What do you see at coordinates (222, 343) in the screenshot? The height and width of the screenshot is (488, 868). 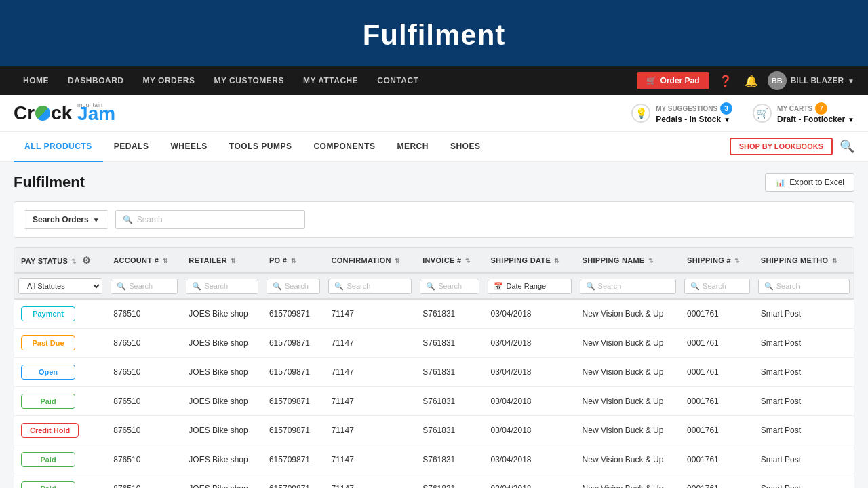 I see `cell-retailer-1: JOES Bike shop` at bounding box center [222, 343].